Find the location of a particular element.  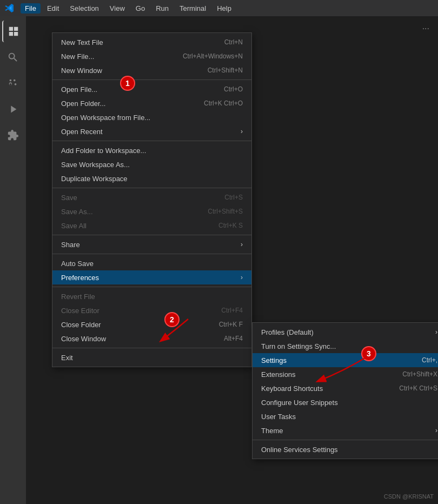

title-bar-menu: File Edit Selection View Go Run Terminal… is located at coordinates (128, 9).